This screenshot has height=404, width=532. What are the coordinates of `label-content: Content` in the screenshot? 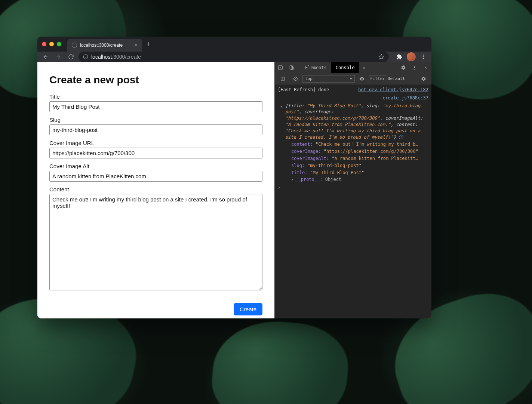 It's located at (156, 189).